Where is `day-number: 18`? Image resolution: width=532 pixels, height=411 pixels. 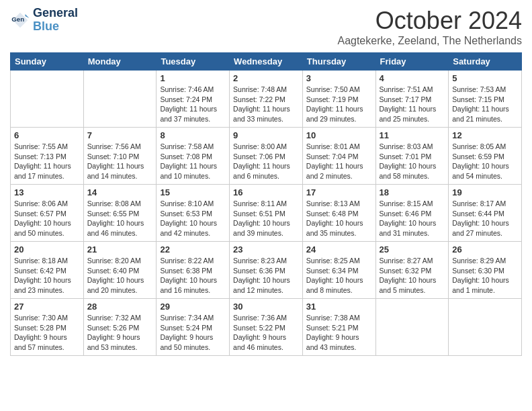 day-number: 18 is located at coordinates (412, 192).